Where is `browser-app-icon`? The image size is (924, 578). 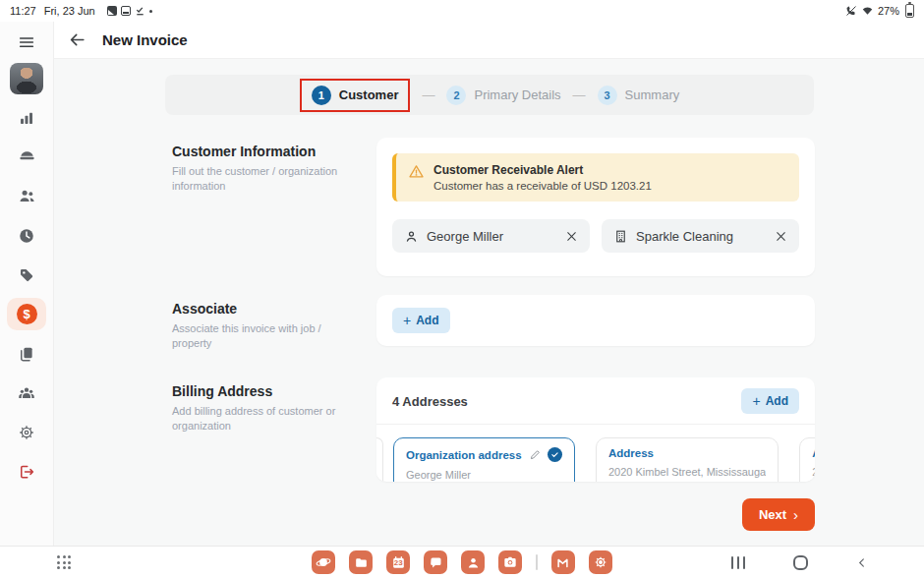
browser-app-icon is located at coordinates (323, 562).